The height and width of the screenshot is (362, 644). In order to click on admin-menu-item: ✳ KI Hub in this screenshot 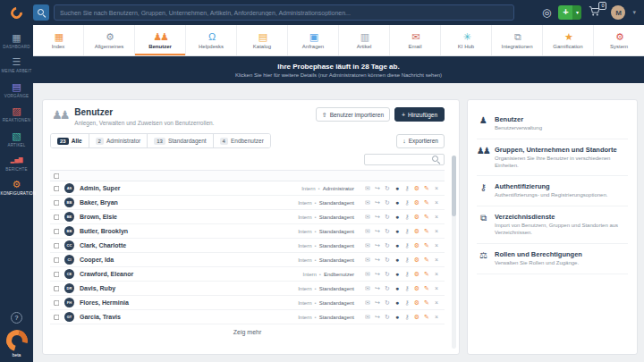, I will do `click(465, 40)`.